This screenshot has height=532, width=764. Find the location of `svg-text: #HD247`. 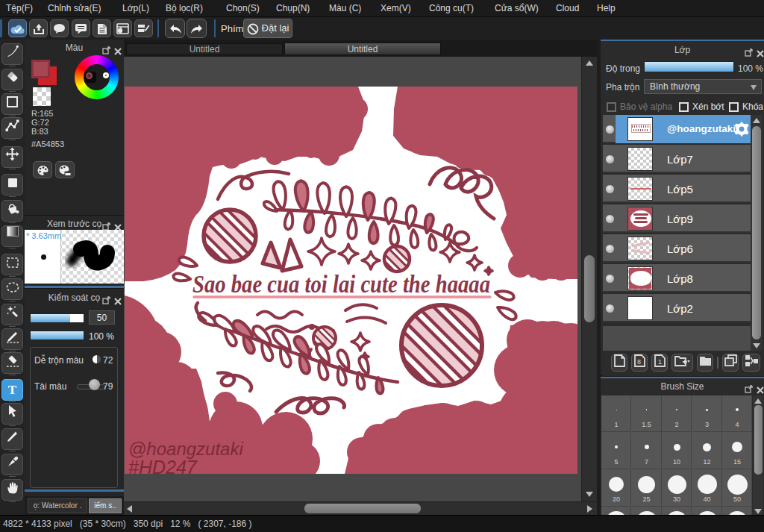

svg-text: #HD247 is located at coordinates (163, 466).